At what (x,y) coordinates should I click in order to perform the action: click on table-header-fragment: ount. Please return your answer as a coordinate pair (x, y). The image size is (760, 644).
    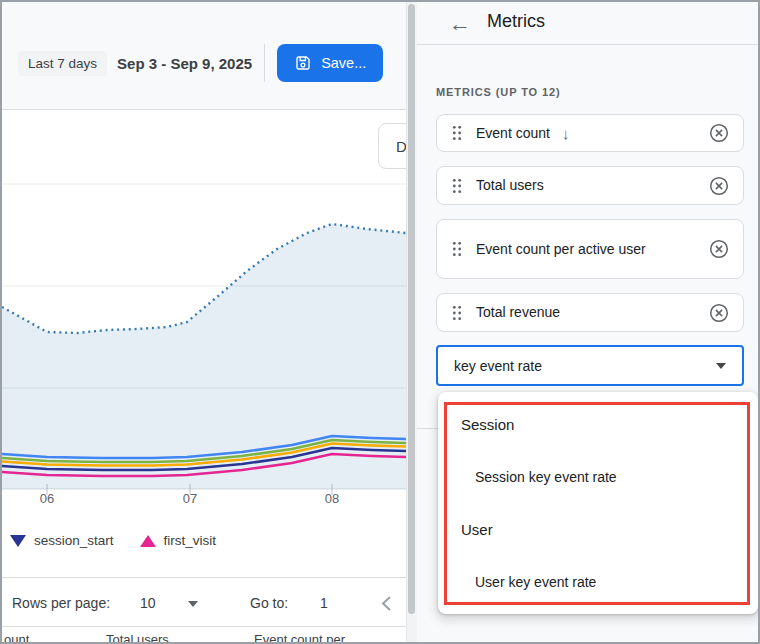
    Looking at the image, I should click on (16, 637).